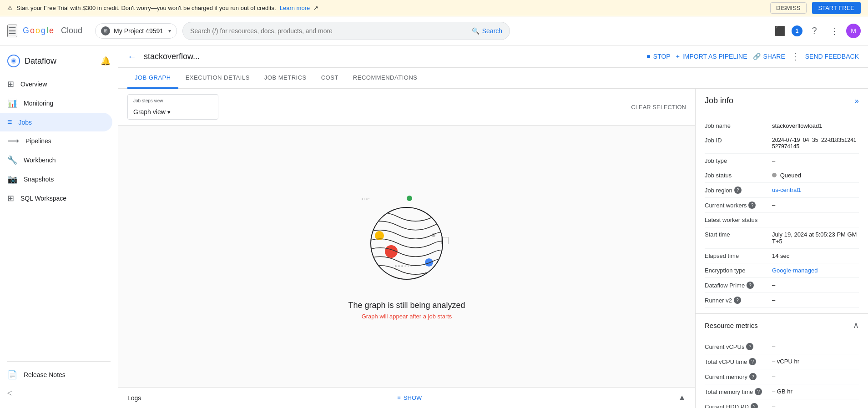 The image size is (868, 408). I want to click on stop-icon: ■, so click(648, 56).